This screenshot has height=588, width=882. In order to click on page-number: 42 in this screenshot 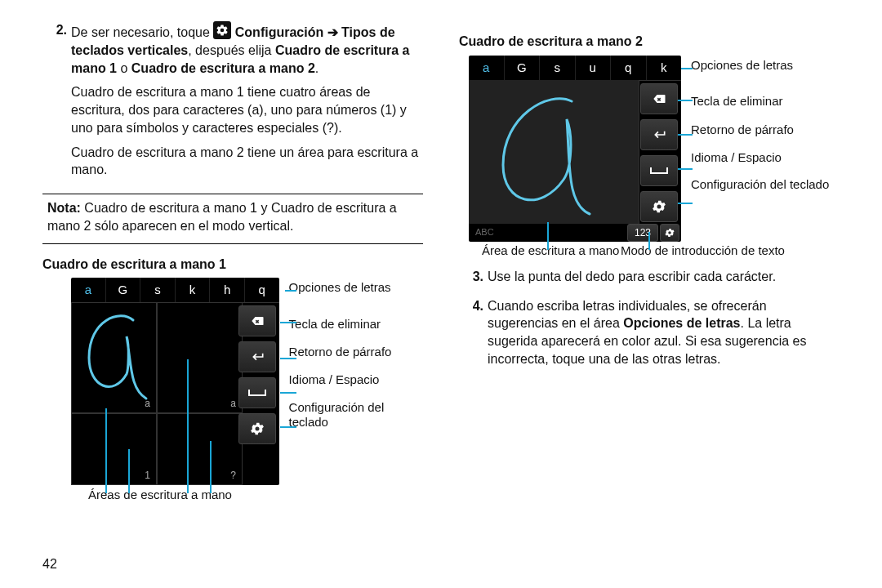, I will do `click(50, 564)`.